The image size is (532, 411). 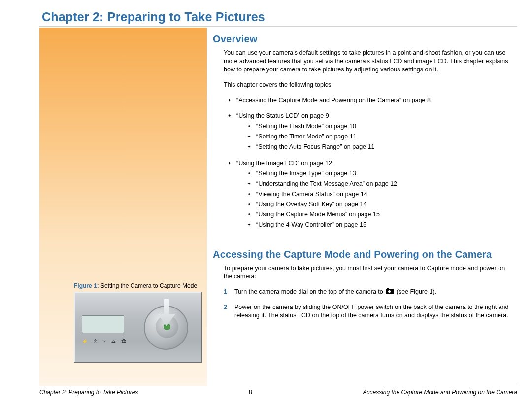 What do you see at coordinates (226, 292) in the screenshot?
I see `step-number: 1` at bounding box center [226, 292].